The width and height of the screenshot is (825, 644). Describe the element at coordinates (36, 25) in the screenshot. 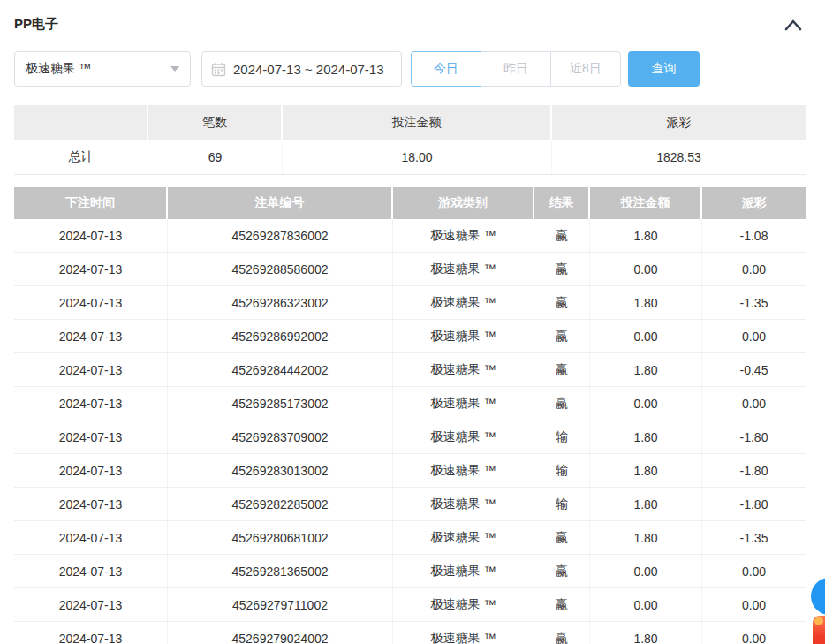

I see `page-title: PP电子` at that location.